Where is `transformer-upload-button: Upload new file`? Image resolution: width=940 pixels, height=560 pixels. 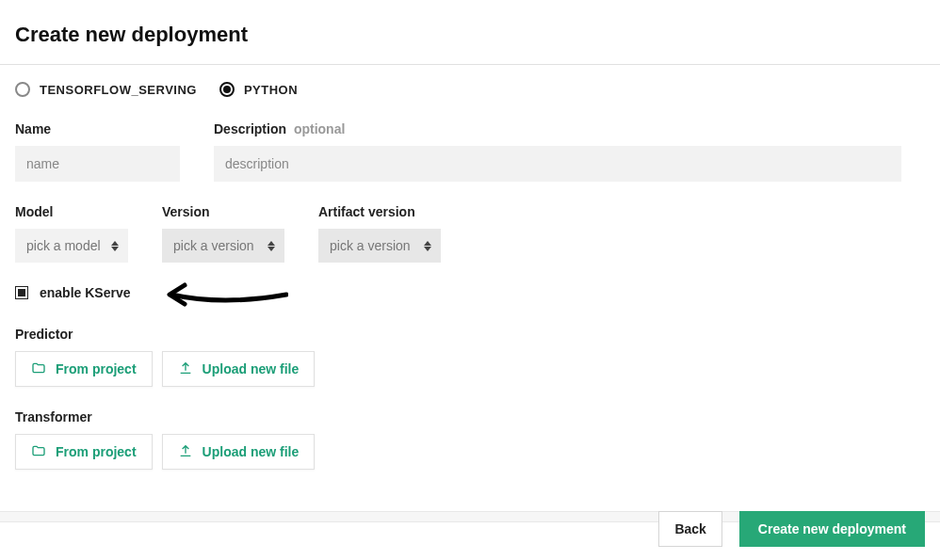
transformer-upload-button: Upload new file is located at coordinates (239, 452).